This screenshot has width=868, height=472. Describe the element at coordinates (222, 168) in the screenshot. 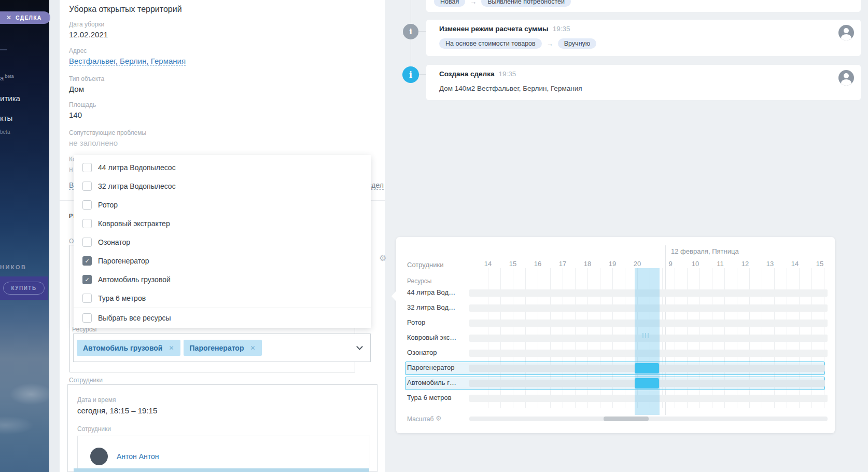

I see `dropdown-option: 44 литра Водопылесос` at that location.